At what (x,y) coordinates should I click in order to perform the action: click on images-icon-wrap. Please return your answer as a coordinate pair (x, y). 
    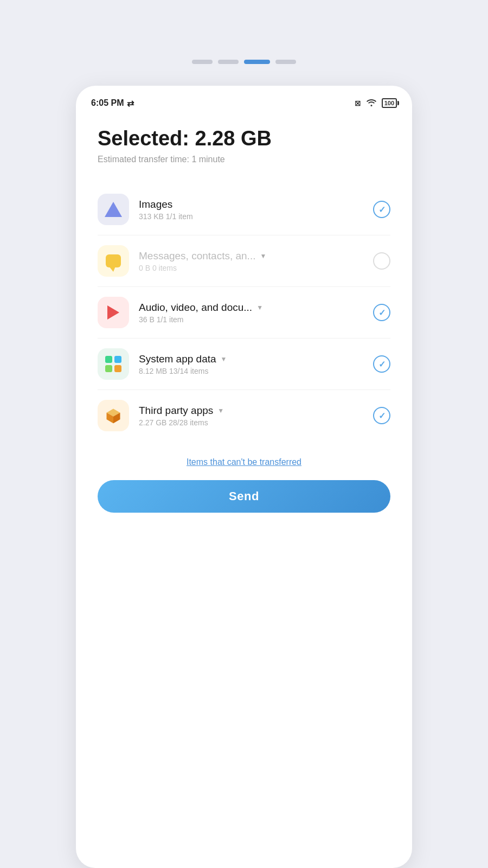
    Looking at the image, I should click on (113, 209).